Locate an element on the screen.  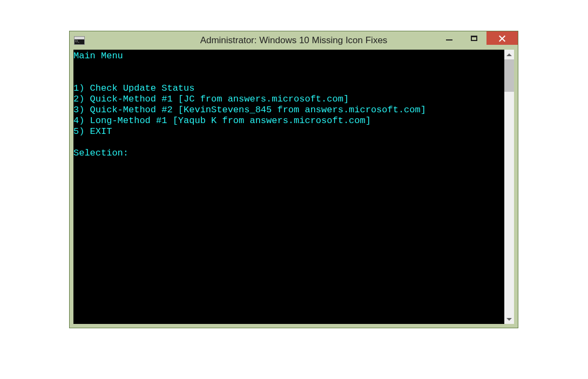
menu-item: 5) EXIT is located at coordinates (93, 132).